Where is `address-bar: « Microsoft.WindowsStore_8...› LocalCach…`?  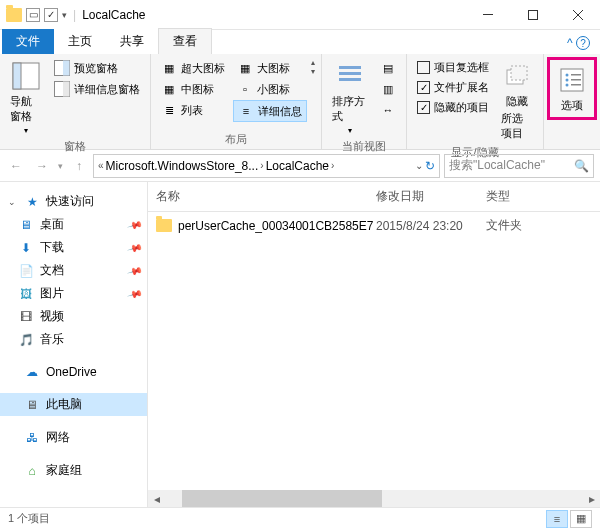 address-bar: « Microsoft.WindowsStore_8...› LocalCach… is located at coordinates (266, 166).